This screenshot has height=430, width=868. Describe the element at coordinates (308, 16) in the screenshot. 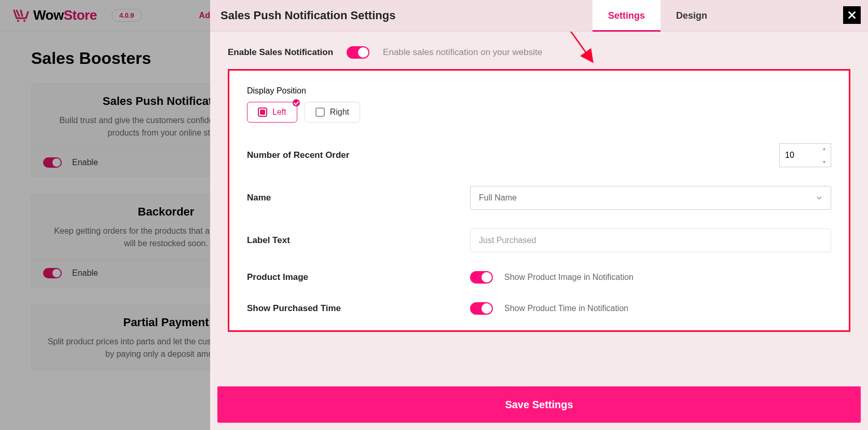

I see `modal-title: Sales Push Notification Settings` at that location.